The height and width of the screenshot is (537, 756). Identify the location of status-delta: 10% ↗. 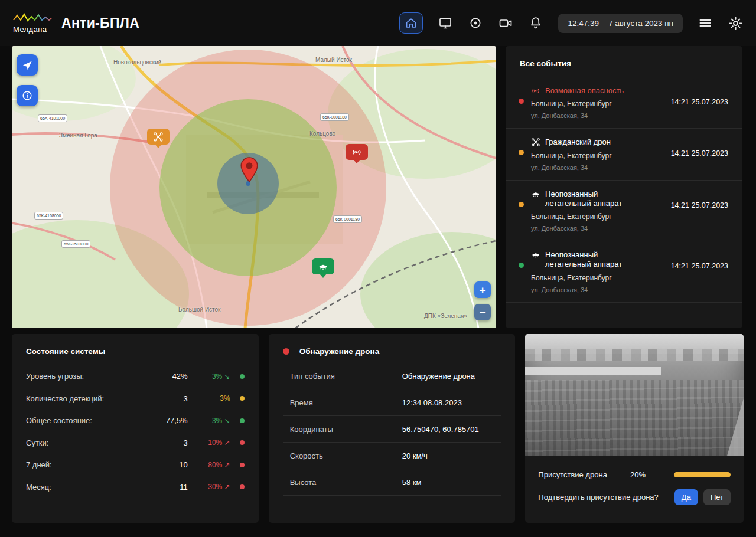
(209, 443).